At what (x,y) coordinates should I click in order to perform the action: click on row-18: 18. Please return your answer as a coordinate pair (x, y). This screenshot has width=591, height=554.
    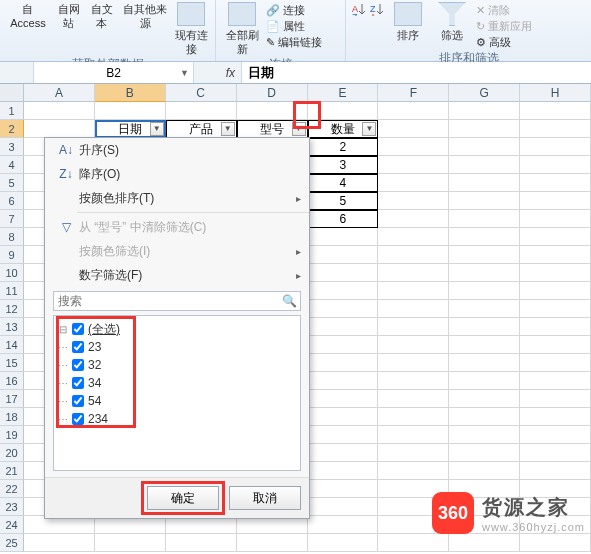
    Looking at the image, I should click on (12, 417).